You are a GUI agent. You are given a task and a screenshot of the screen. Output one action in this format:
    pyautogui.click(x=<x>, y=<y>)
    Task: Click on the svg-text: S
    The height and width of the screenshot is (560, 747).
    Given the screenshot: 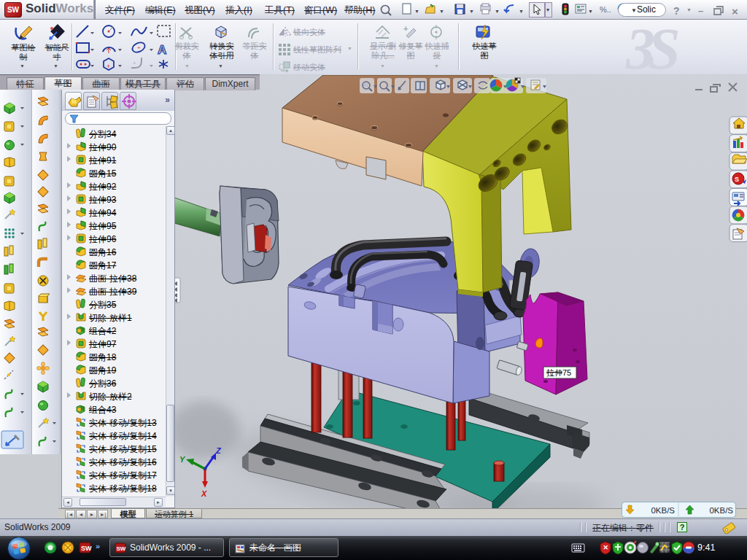 What is the action you would take?
    pyautogui.click(x=737, y=179)
    